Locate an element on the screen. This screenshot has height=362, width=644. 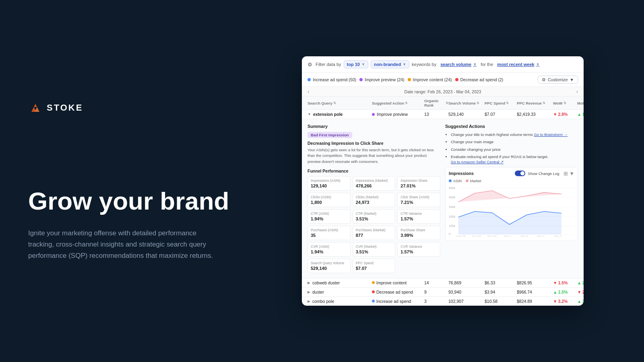
svg-text: 400k is located at coordinates (452, 197).